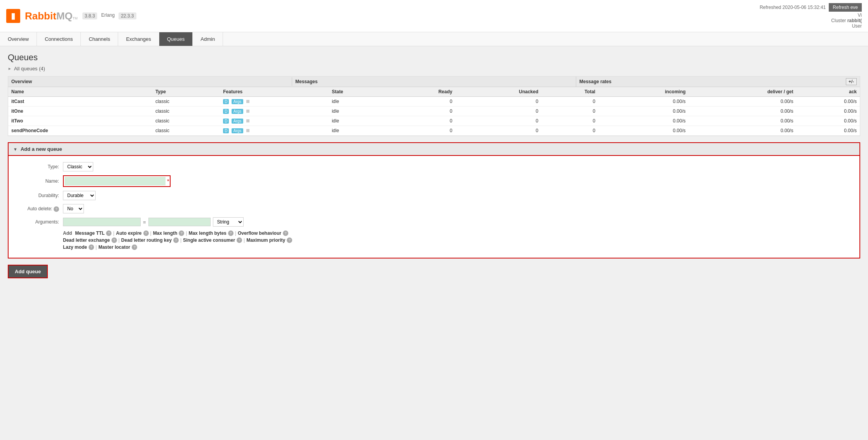 The image size is (868, 440). Describe the element at coordinates (110, 16) in the screenshot. I see `version-info: 3.8.3 Erlang 22.3.3` at that location.